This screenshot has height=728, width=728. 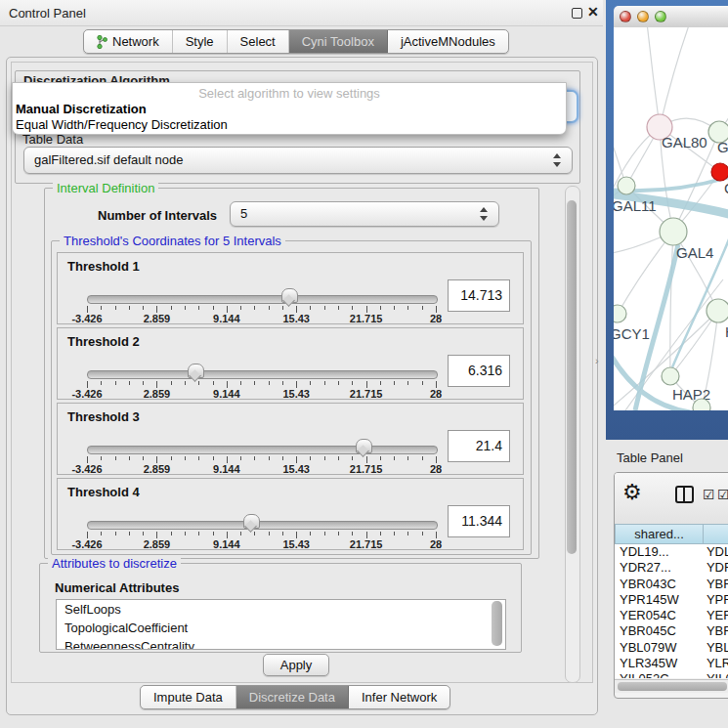 I want to click on threshold-value-field: 6.316, so click(x=479, y=371).